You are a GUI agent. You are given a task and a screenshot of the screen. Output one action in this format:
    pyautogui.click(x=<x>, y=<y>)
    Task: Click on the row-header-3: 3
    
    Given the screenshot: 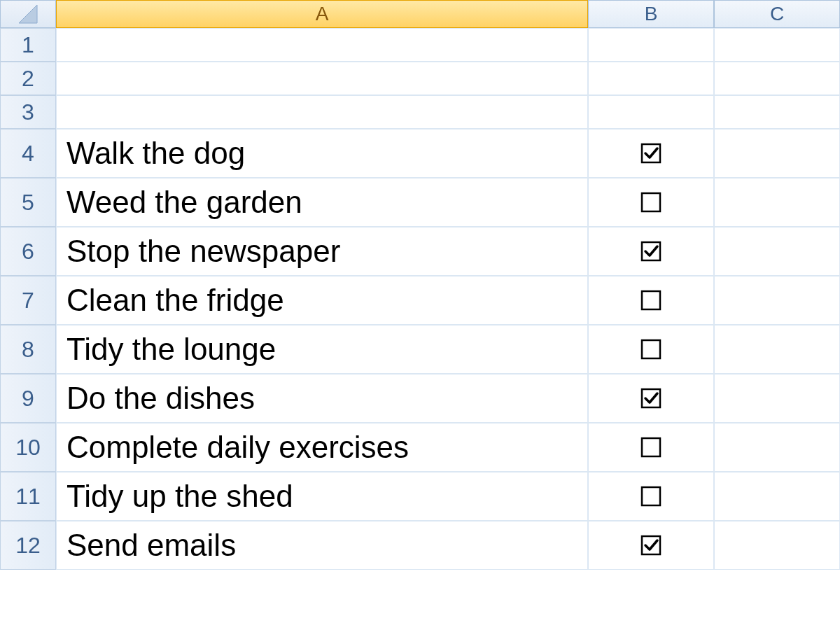 What is the action you would take?
    pyautogui.click(x=28, y=112)
    